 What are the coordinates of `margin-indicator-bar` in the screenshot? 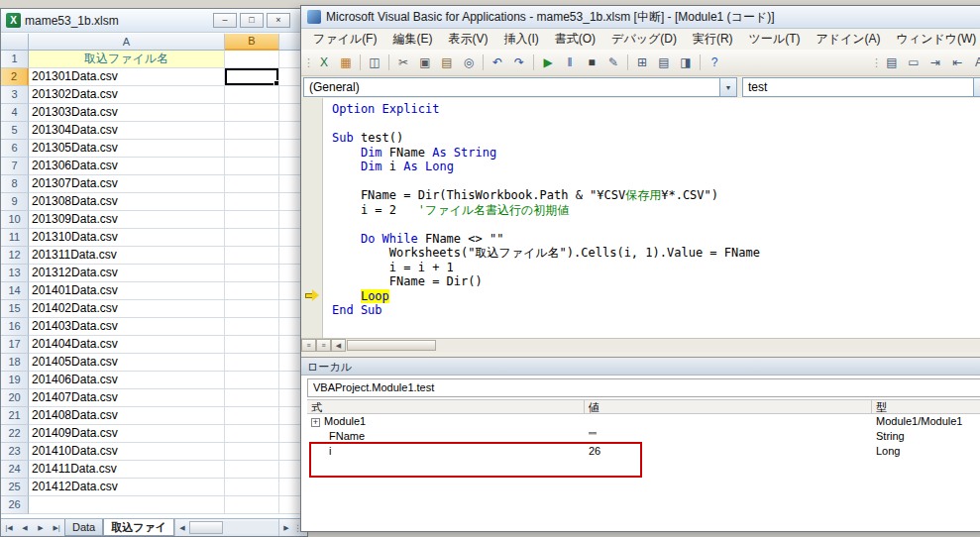 It's located at (312, 218).